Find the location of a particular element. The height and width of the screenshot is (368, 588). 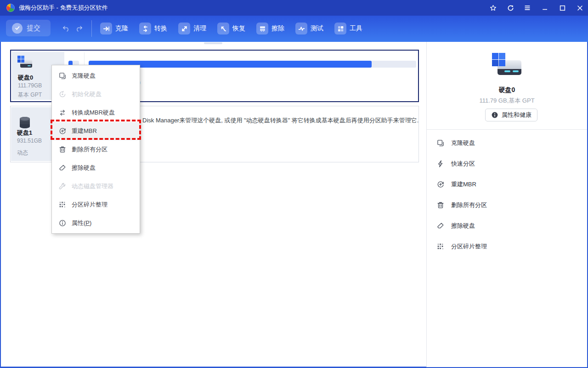

clone-icon is located at coordinates (106, 29).